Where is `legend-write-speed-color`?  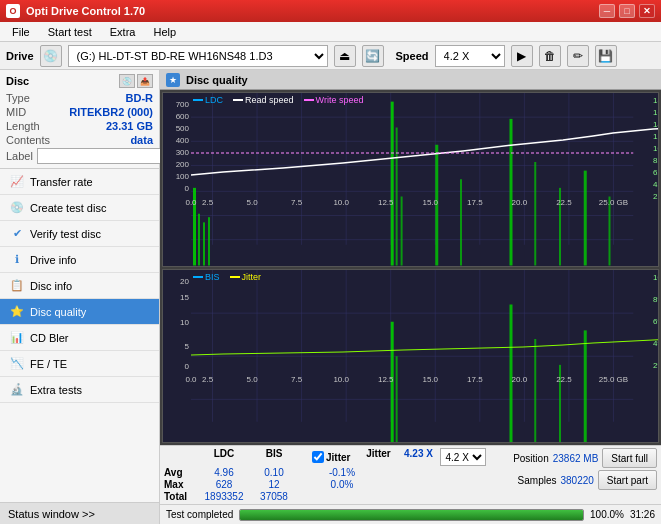 legend-write-speed-color is located at coordinates (309, 100).